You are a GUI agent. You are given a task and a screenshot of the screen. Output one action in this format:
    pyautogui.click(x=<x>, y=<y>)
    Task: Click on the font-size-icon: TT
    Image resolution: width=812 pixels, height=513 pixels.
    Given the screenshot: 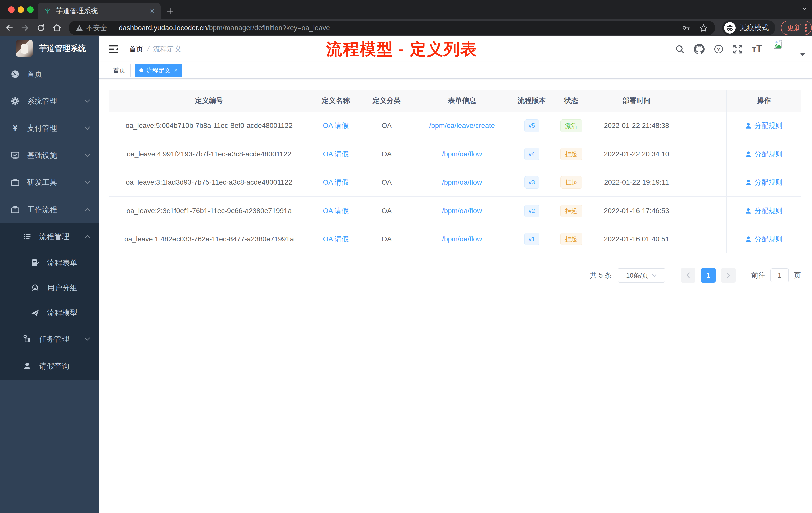 What is the action you would take?
    pyautogui.click(x=757, y=49)
    